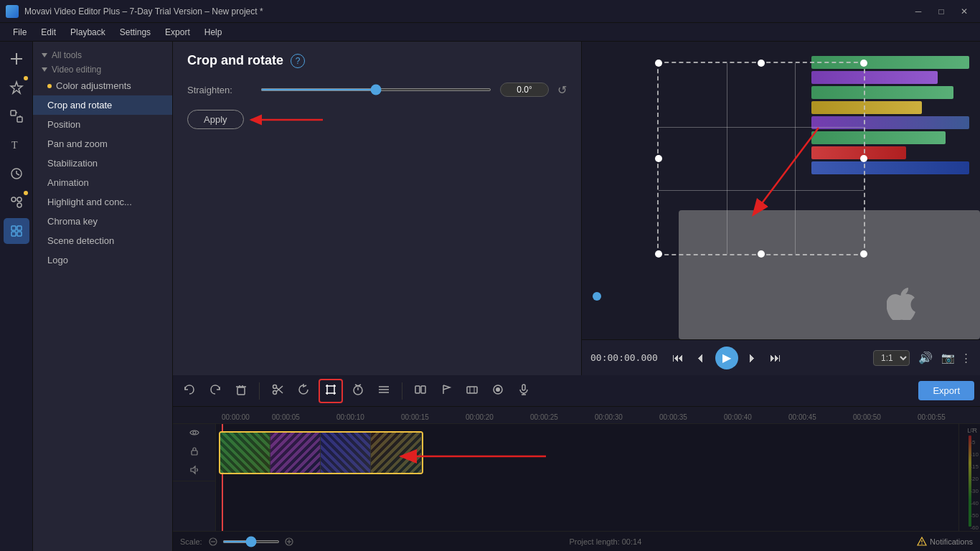 Image resolution: width=980 pixels, height=551 pixels. I want to click on zoom-preview-button, so click(472, 391).